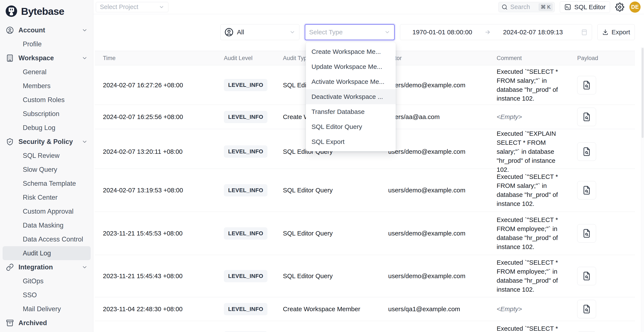  Describe the element at coordinates (10, 323) in the screenshot. I see `archive-icon` at that location.